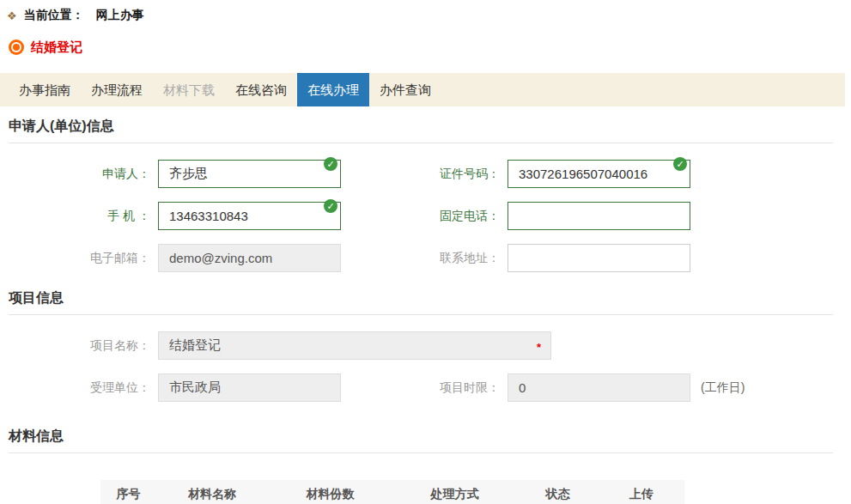 The width and height of the screenshot is (851, 504). Describe the element at coordinates (79, 346) in the screenshot. I see `project-name-label: 项目名称：` at that location.